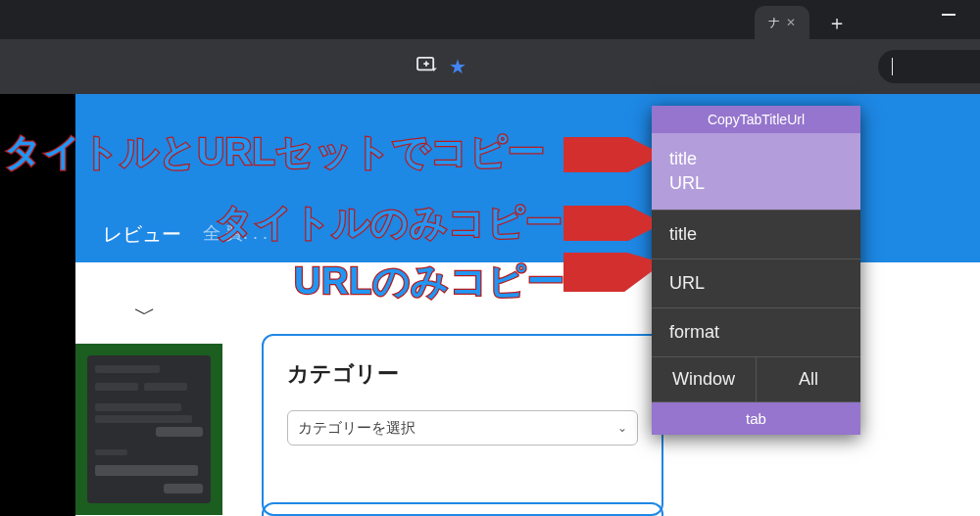 Image resolution: width=980 pixels, height=516 pixels. Describe the element at coordinates (463, 428) in the screenshot. I see `category-select: カテゴリーを選択 ⌄` at that location.